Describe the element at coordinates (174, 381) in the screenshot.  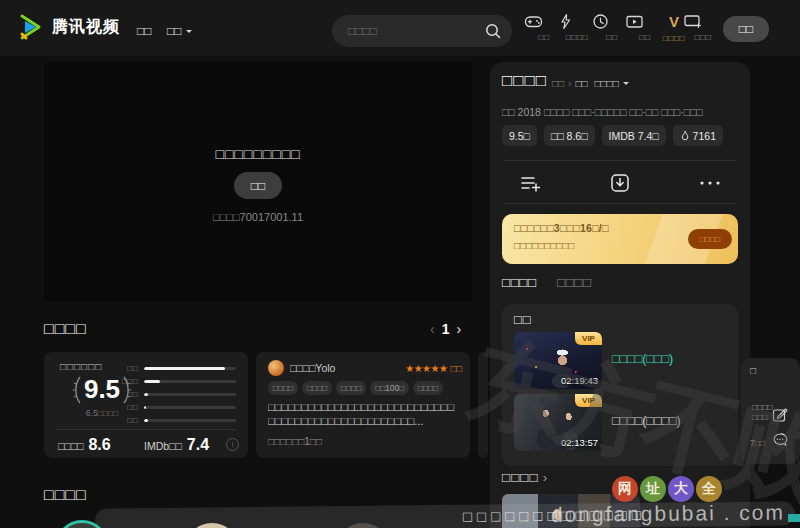
I see `rating-bar-row: □□□` at that location.